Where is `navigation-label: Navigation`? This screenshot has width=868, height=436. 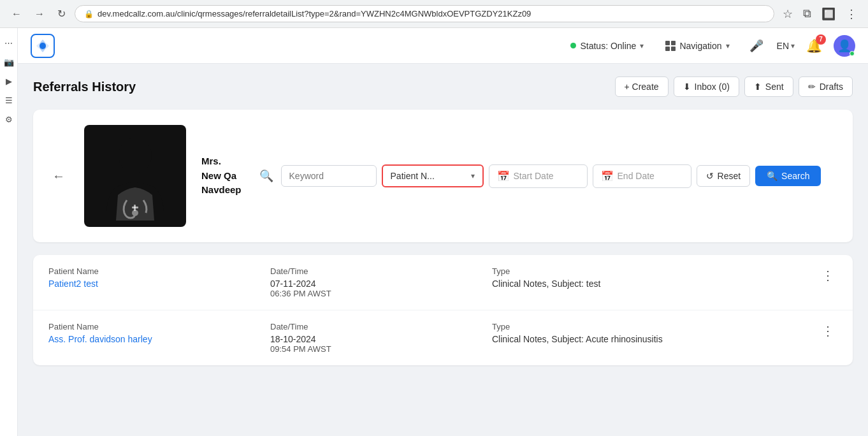
navigation-label: Navigation is located at coordinates (700, 46).